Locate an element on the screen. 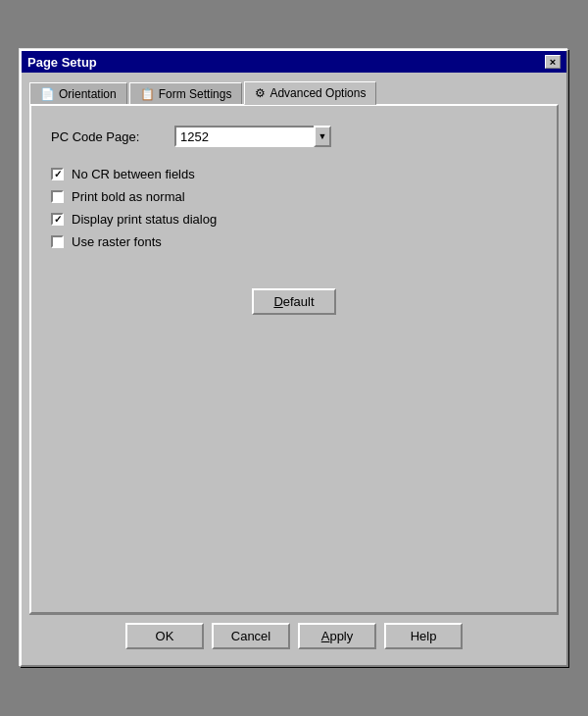  default-button: Default is located at coordinates (294, 302).